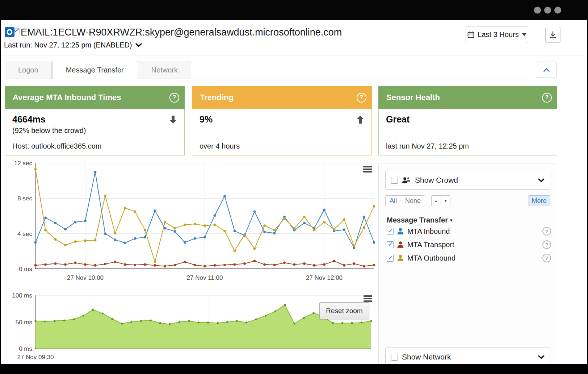 This screenshot has height=374, width=588. Describe the element at coordinates (68, 45) in the screenshot. I see `last-run-text: Last run: Nov 27, 12:25 pm (ENABLED)` at that location.